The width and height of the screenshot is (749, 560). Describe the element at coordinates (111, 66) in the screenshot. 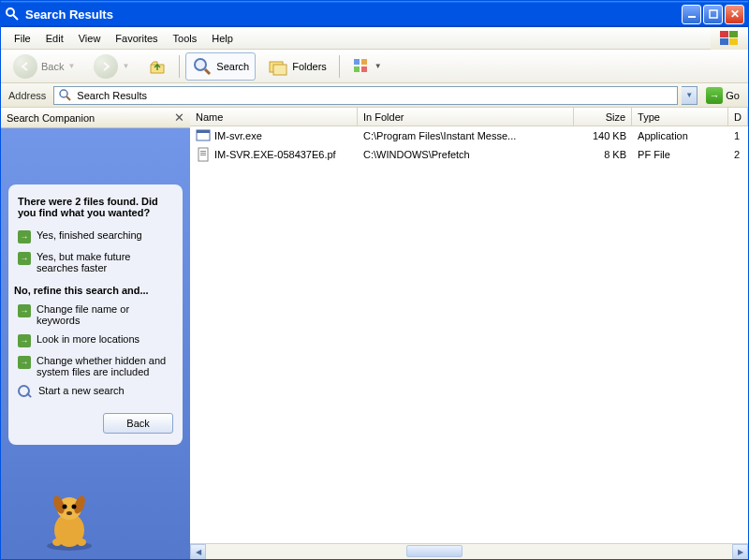

I see `forward-button: ▼` at that location.